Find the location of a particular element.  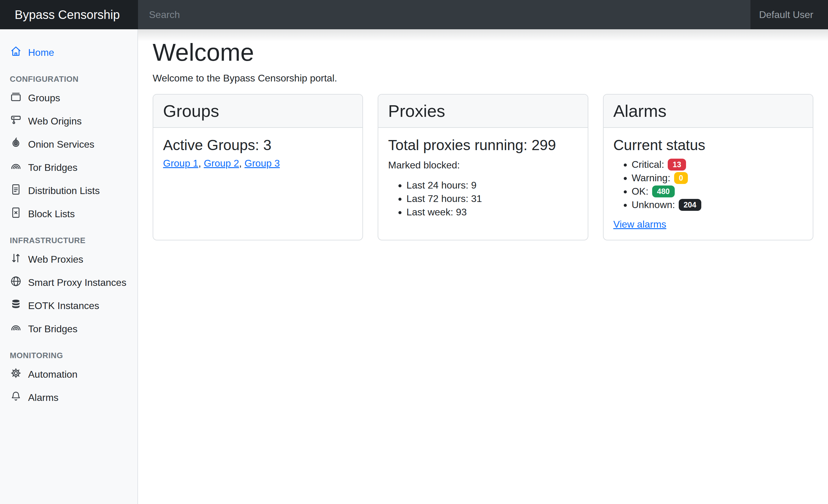

status-badge-ok: 480 is located at coordinates (663, 191).